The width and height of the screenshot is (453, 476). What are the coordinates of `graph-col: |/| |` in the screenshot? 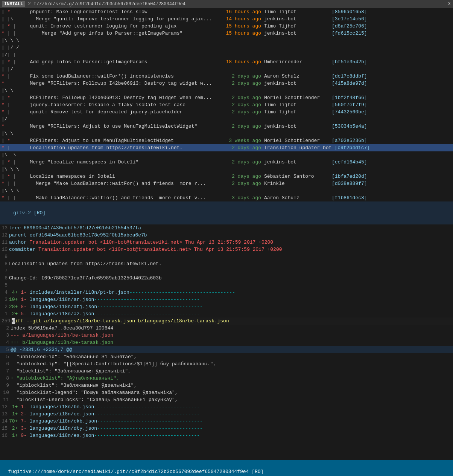 It's located at (13, 55).